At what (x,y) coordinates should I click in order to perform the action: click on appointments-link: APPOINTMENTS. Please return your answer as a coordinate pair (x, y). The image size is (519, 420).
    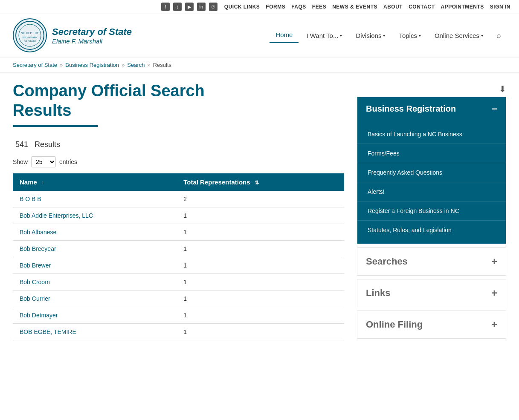
    Looking at the image, I should click on (462, 7).